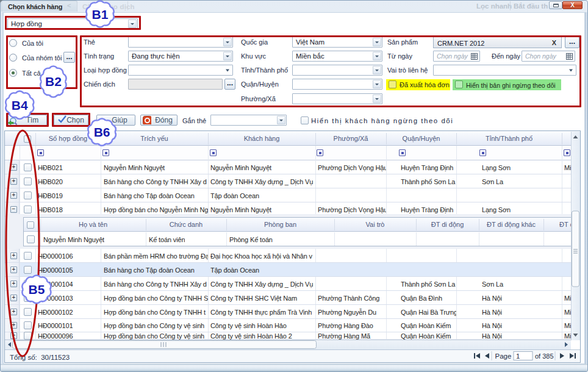 This screenshot has height=372, width=588. What do you see at coordinates (504, 356) in the screenshot?
I see `svg-text: Page` at bounding box center [504, 356].